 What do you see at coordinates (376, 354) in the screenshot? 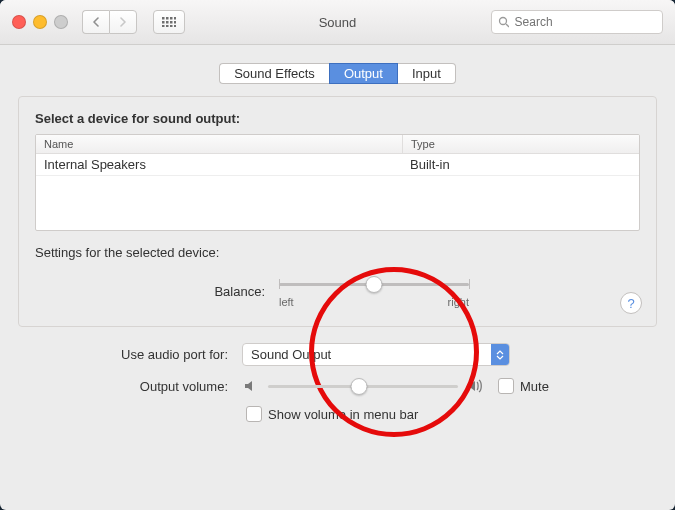
I see `audio-port-select: Sound Output` at bounding box center [376, 354].